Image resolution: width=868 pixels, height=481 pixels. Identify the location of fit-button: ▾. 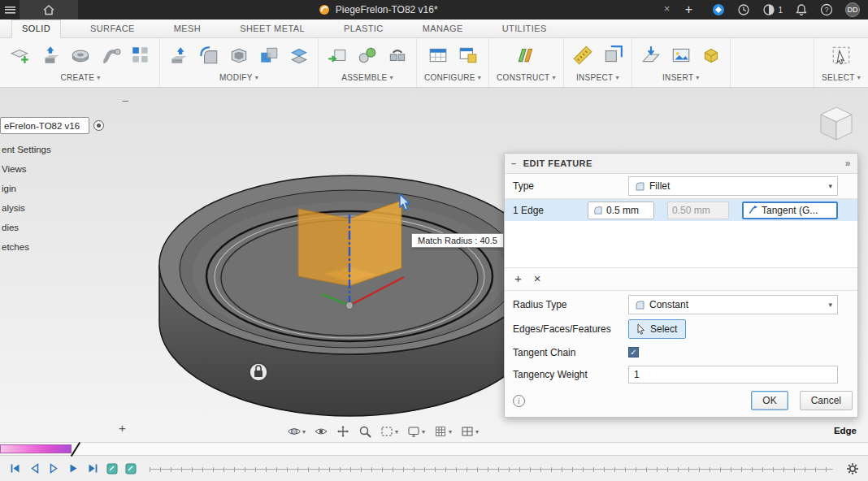
(389, 431).